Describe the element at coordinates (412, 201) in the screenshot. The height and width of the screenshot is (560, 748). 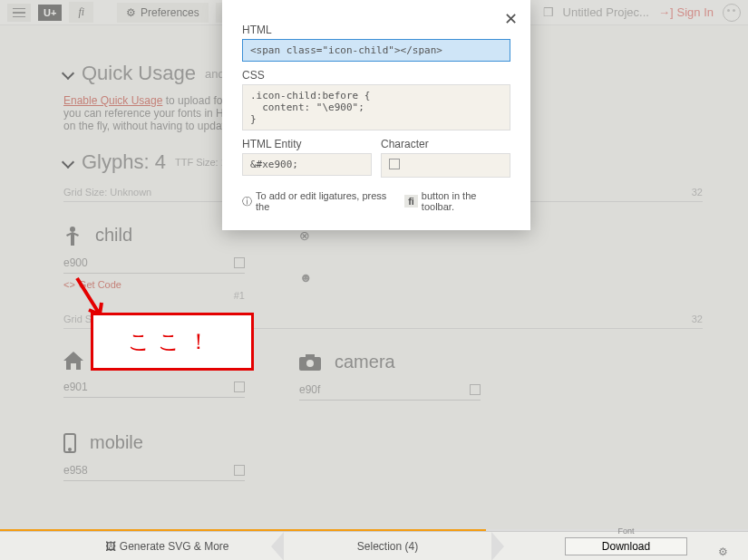
I see `fi-button-hint: fi` at that location.